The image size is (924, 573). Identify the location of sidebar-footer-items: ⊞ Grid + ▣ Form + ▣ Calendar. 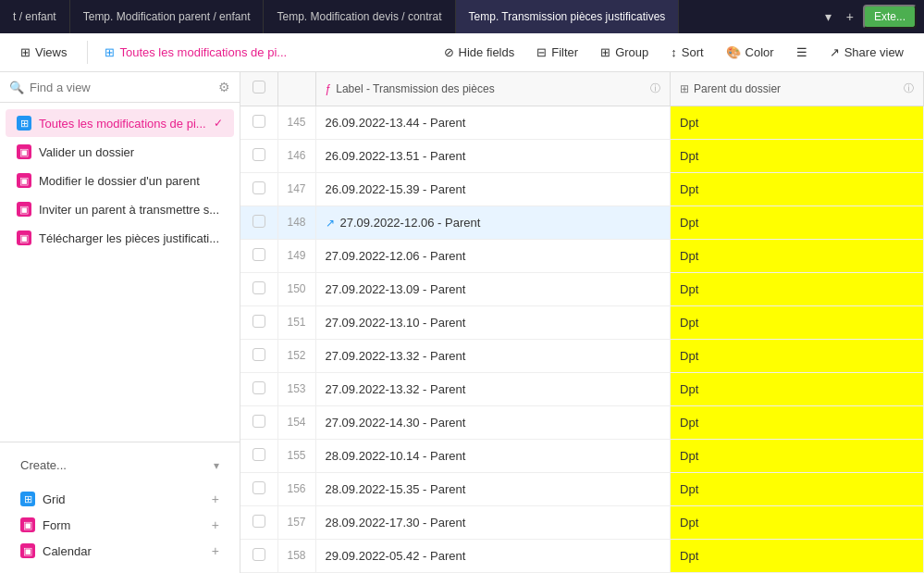
(120, 523).